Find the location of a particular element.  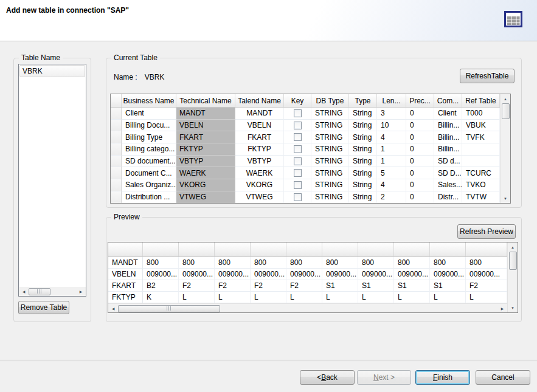

comment-cell: Billin... is located at coordinates (448, 150).